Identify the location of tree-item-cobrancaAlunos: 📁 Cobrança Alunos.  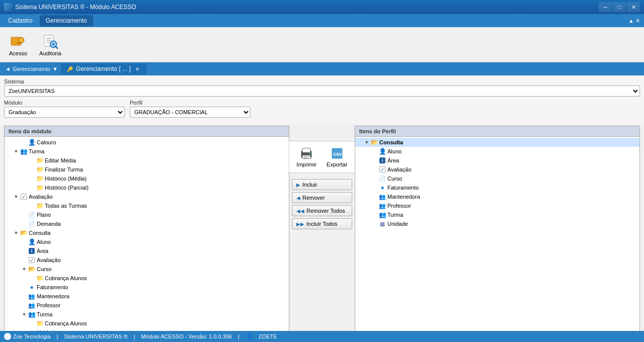
(147, 278).